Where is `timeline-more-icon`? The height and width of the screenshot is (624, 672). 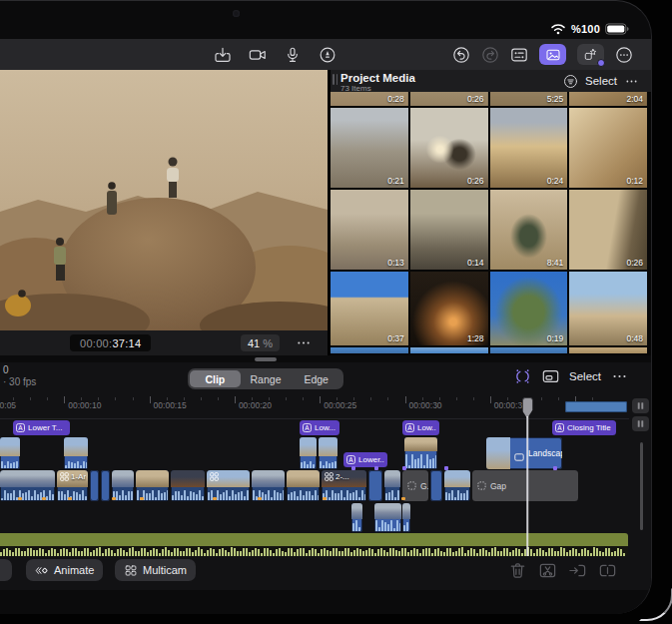 timeline-more-icon is located at coordinates (619, 376).